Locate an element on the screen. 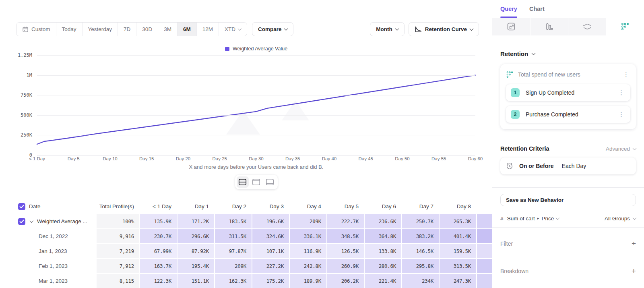 This screenshot has height=288, width=644. retention-value-cell: 133.8K is located at coordinates (383, 251).